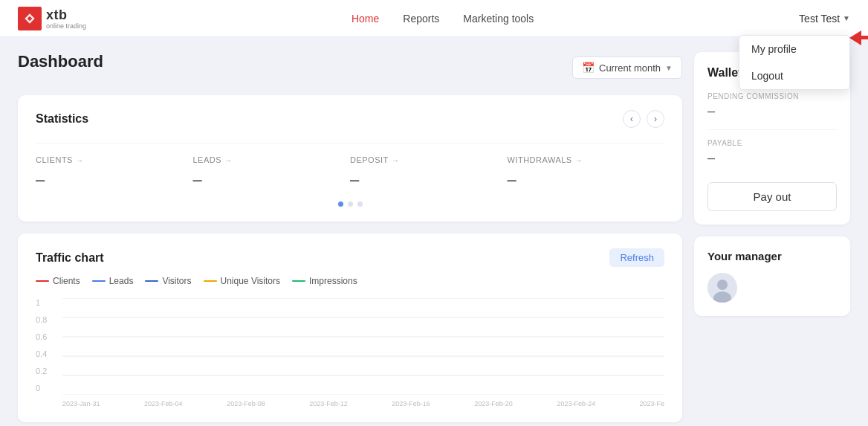 The height and width of the screenshot is (426, 868). Describe the element at coordinates (772, 277) in the screenshot. I see `manager-card: Your manager` at that location.